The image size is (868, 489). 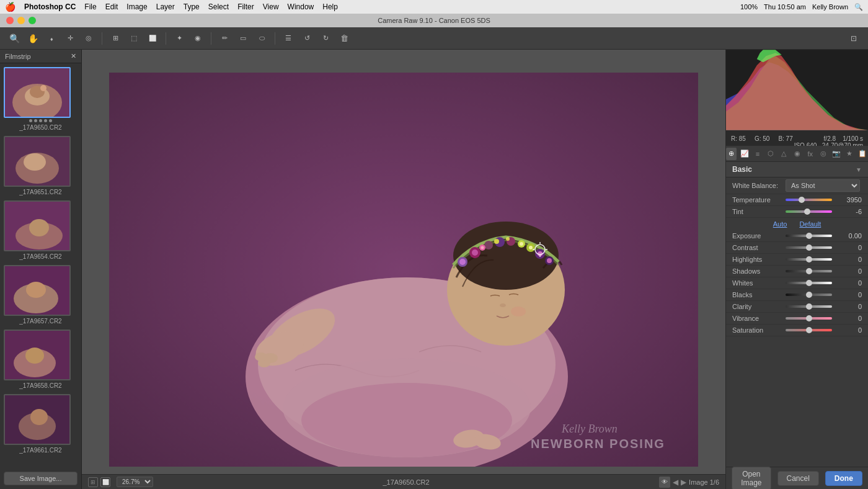 What do you see at coordinates (780, 224) in the screenshot?
I see `auto-button: Auto` at bounding box center [780, 224].